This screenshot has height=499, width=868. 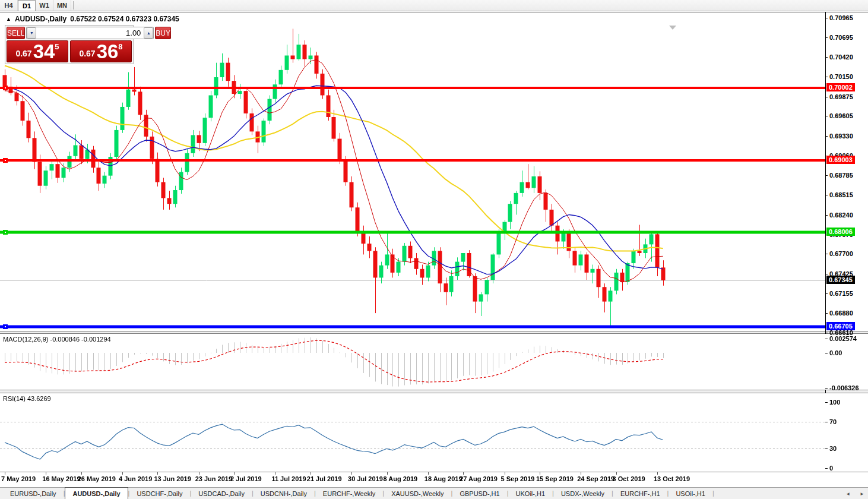 What do you see at coordinates (413, 432) in the screenshot?
I see `rsi-canvas` at bounding box center [413, 432].